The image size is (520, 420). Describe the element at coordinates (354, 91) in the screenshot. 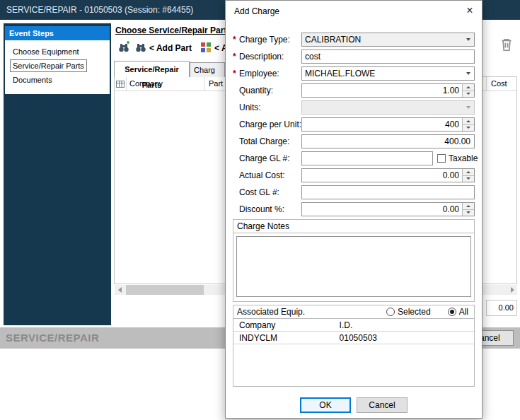

I see `quantity-row: Quantity:` at that location.